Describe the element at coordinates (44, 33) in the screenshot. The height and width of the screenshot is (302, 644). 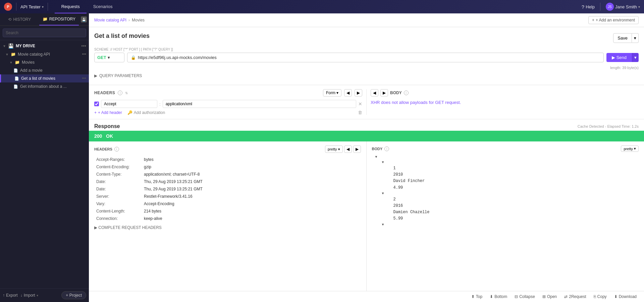
I see `search-input` at that location.